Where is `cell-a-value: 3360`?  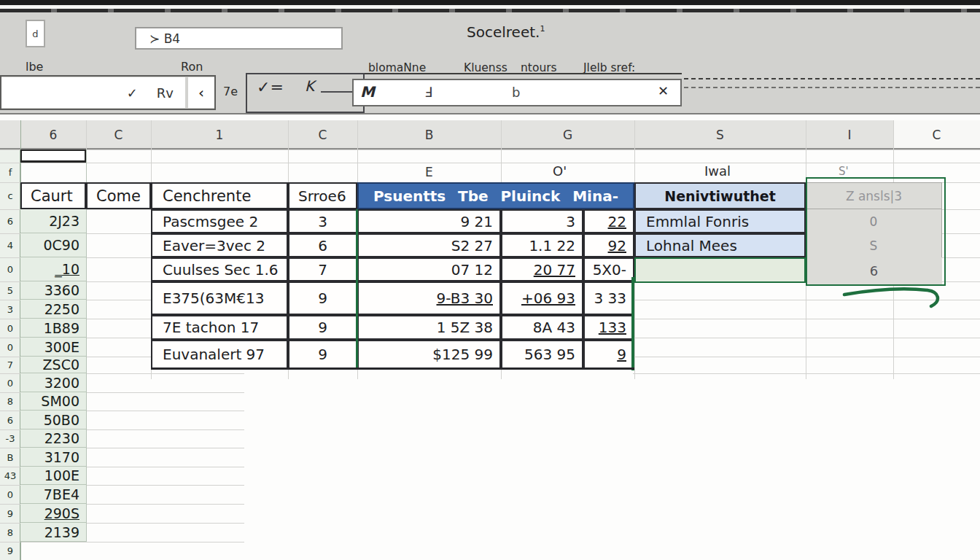
cell-a-value: 3360 is located at coordinates (53, 290).